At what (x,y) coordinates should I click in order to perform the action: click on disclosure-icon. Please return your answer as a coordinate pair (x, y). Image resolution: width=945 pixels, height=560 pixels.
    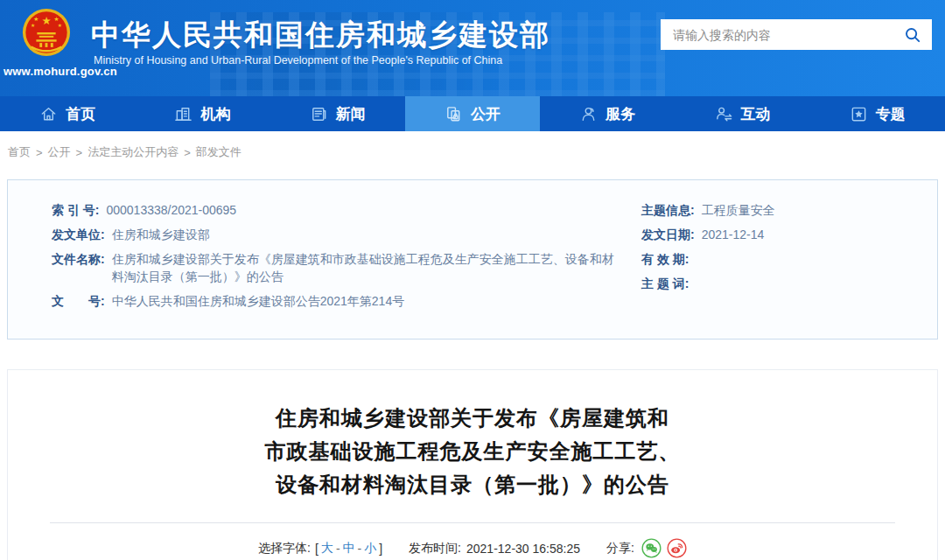
    Looking at the image, I should click on (453, 114).